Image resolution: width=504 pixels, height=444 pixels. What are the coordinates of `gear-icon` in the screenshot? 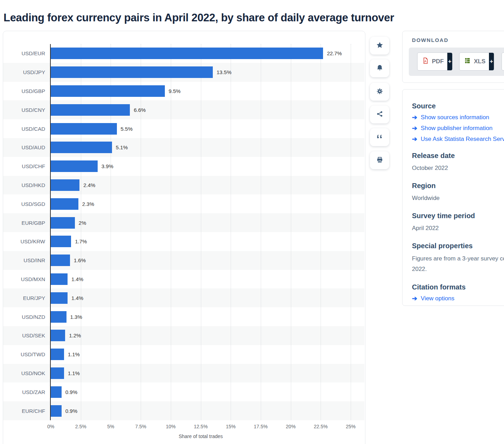 It's located at (380, 92).